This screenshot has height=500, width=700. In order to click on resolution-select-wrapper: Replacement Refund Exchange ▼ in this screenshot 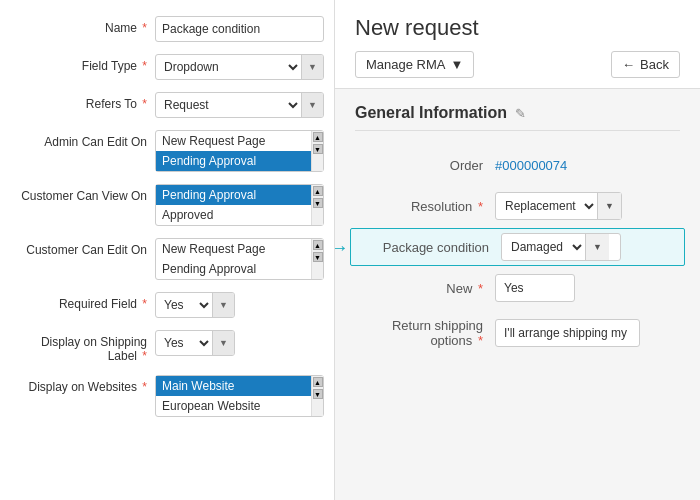, I will do `click(558, 206)`.